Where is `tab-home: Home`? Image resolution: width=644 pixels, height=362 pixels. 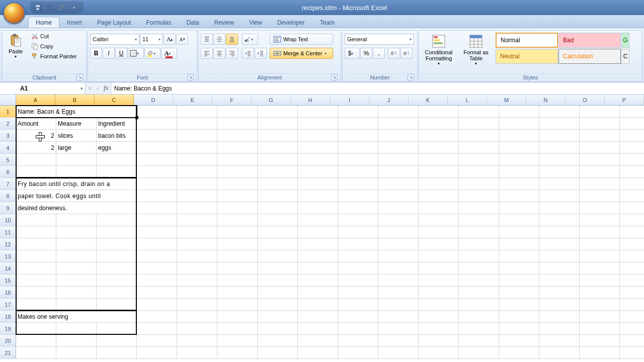 tab-home: Home is located at coordinates (44, 22).